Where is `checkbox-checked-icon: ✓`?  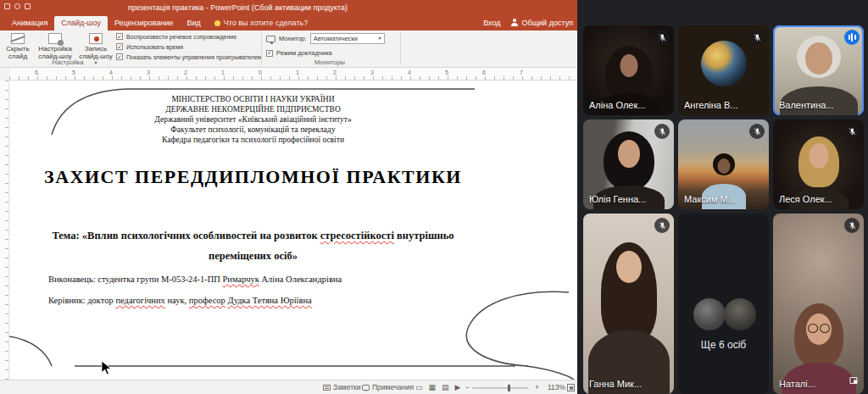 checkbox-checked-icon: ✓ is located at coordinates (270, 53).